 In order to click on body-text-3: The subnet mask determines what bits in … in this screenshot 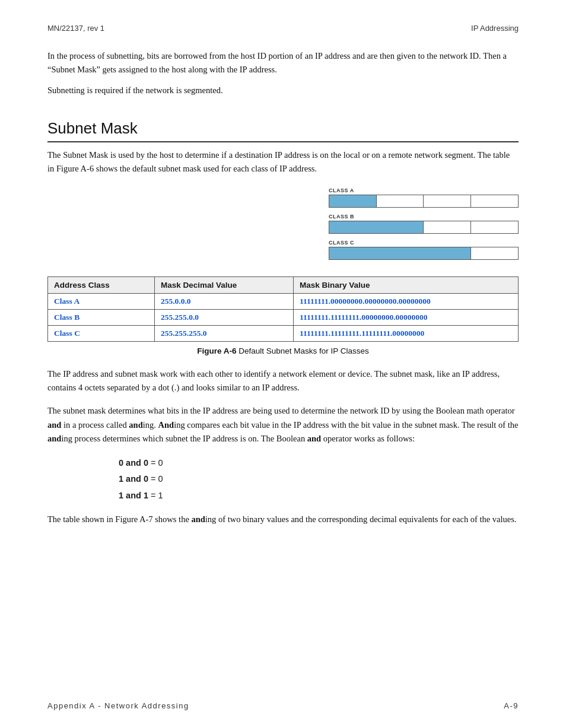, I will do `click(283, 425)`.